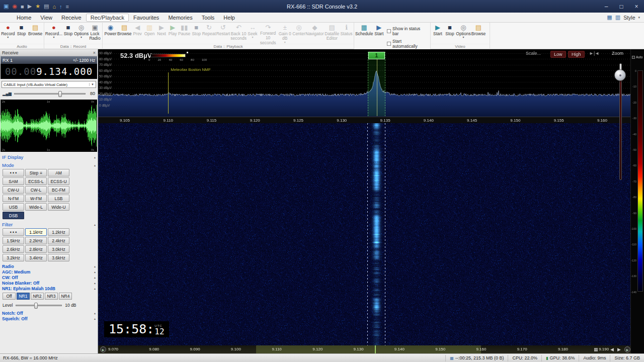  Describe the element at coordinates (58, 207) in the screenshot. I see `mode-wide-u-button: Wide-U` at that location.